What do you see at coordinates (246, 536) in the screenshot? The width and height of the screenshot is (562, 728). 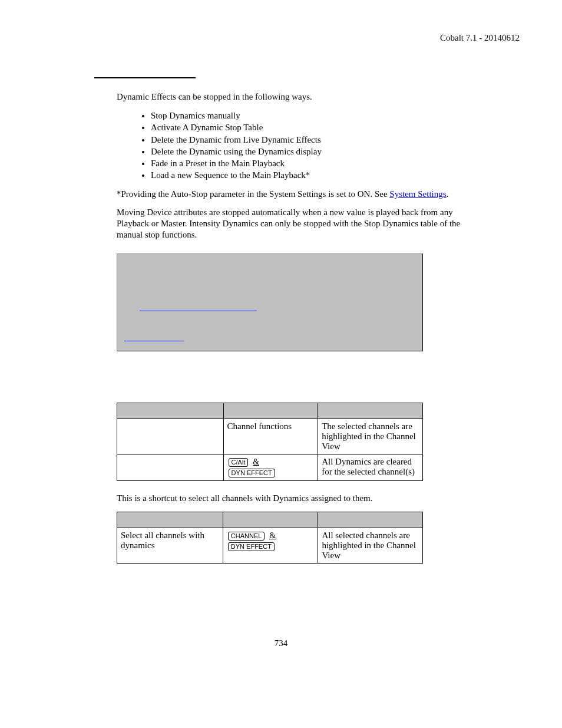 I see `keycap-channel: CHANNEL` at bounding box center [246, 536].